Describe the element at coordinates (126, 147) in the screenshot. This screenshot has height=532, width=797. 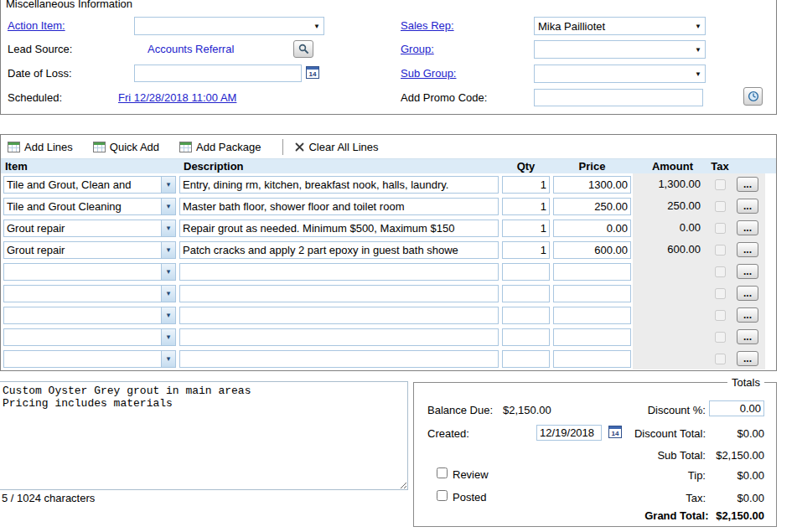
I see `quick-add-button: Quick Add` at that location.